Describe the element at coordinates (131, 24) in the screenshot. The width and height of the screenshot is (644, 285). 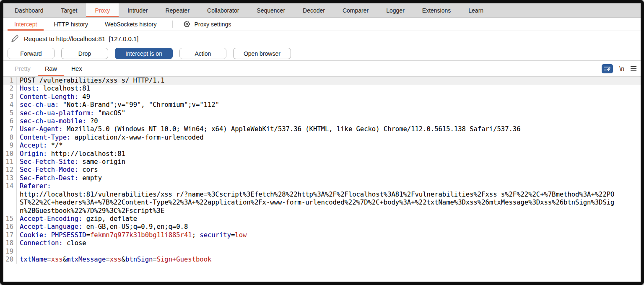
I see `sub-tab-websockets-history: WebSockets history` at that location.